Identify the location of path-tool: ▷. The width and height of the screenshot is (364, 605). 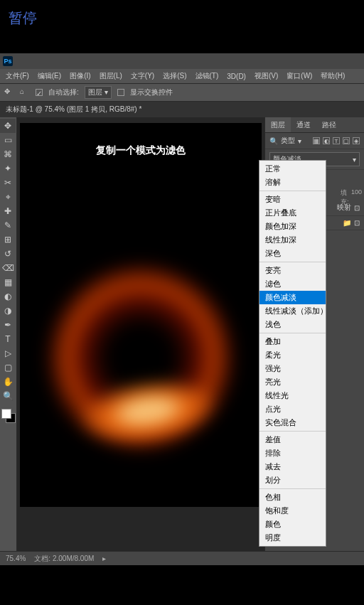
(8, 353).